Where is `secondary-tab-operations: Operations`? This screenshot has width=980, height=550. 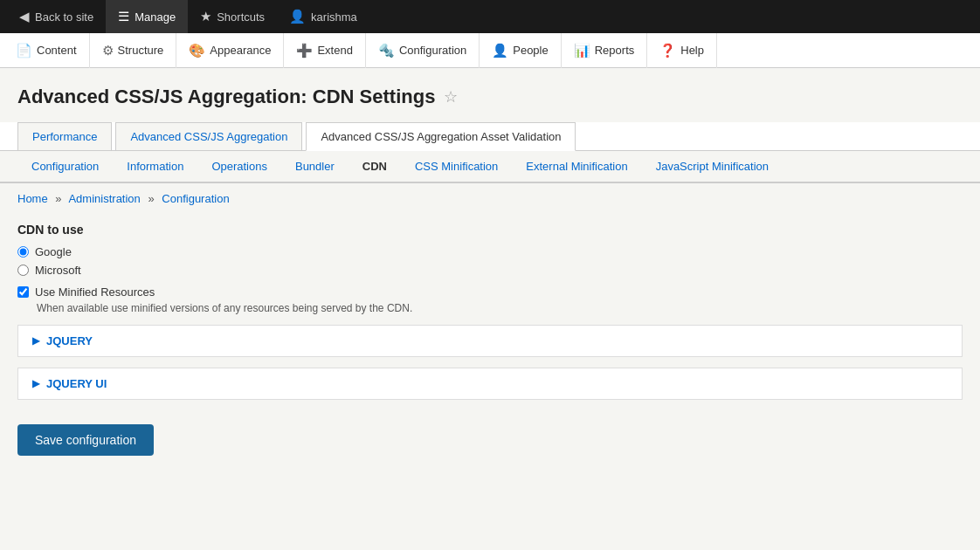 secondary-tab-operations: Operations is located at coordinates (239, 168).